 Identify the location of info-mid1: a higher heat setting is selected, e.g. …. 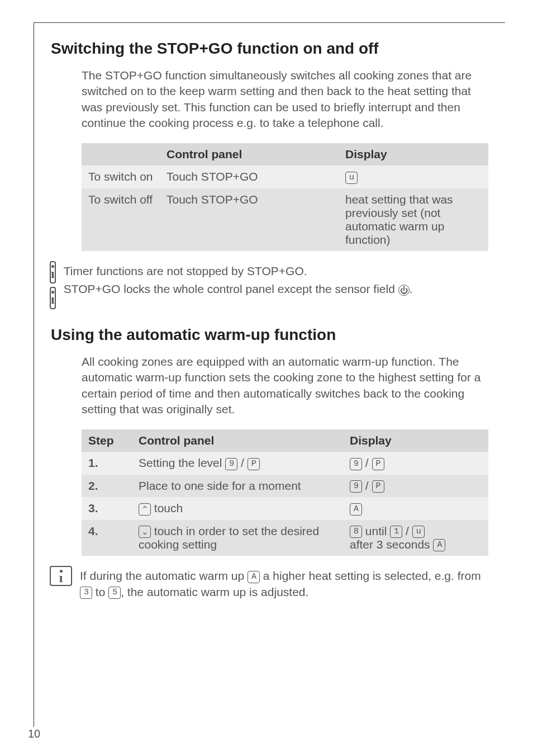
(370, 576).